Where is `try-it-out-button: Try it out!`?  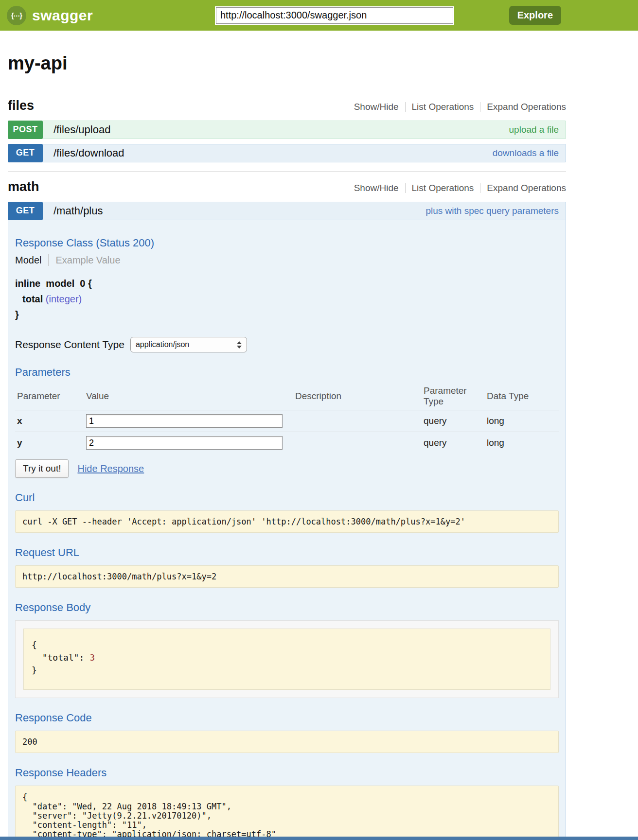 try-it-out-button: Try it out! is located at coordinates (42, 469).